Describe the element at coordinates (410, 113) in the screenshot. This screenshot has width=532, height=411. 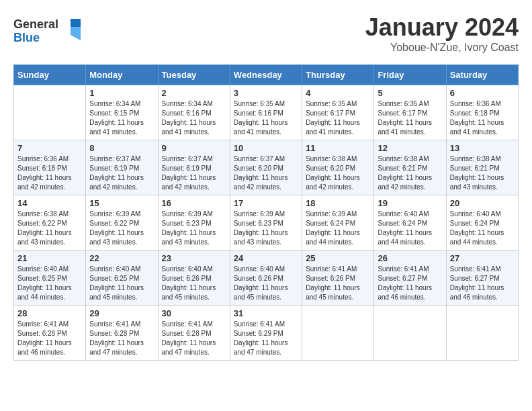
I see `calendar-cell: 5Sunrise: 6:35 AMSunset: 6:17 PMDaylight…` at that location.